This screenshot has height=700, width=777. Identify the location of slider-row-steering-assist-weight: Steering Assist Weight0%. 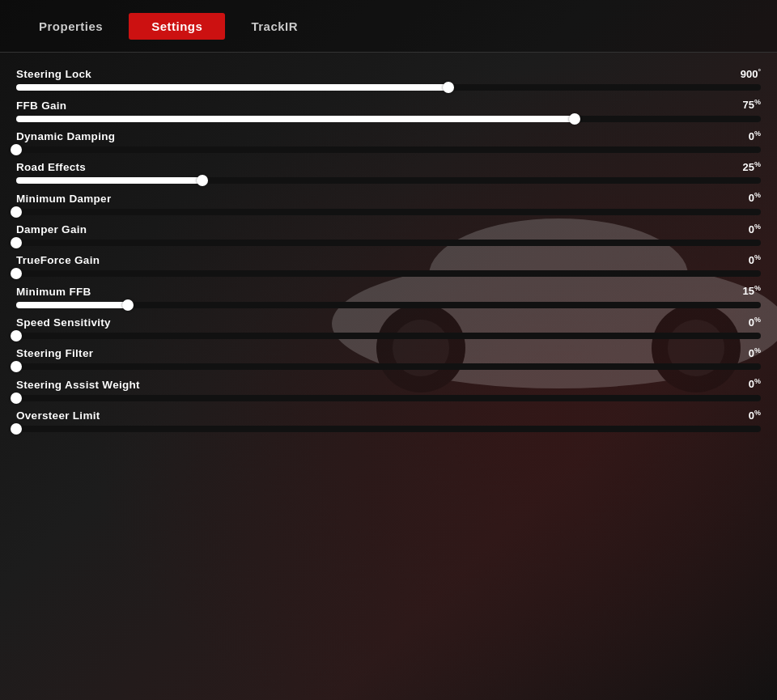
(388, 389).